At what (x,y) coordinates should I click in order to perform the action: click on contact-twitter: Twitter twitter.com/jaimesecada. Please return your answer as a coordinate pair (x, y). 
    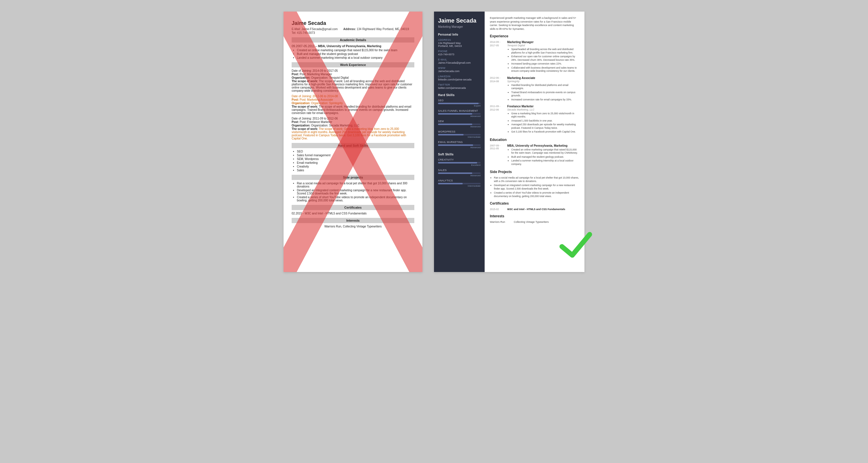
    Looking at the image, I should click on (459, 86).